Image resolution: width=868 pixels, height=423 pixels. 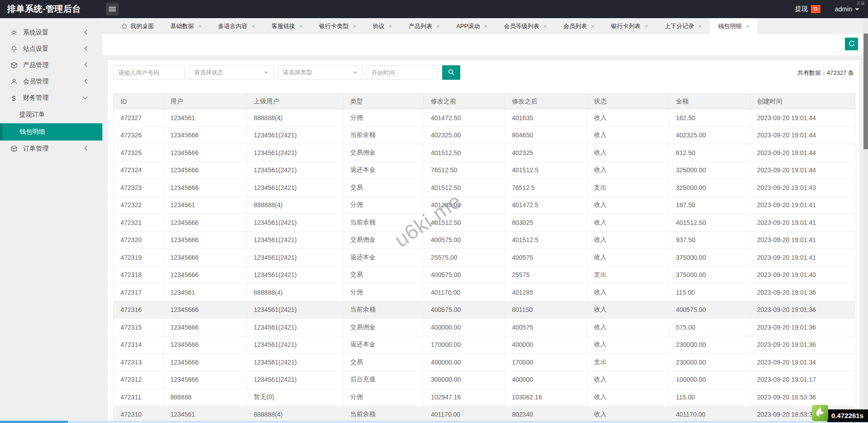 What do you see at coordinates (424, 26) in the screenshot?
I see `tab: 产品列表 ×` at bounding box center [424, 26].